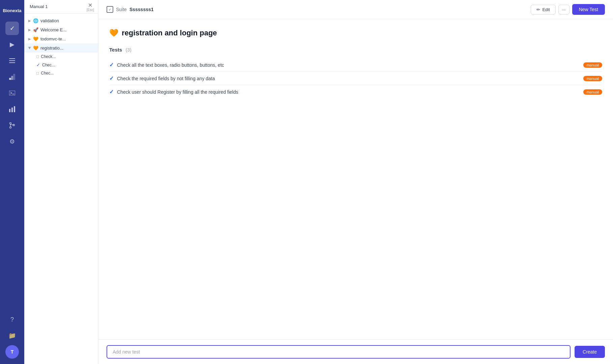  I want to click on test-badge-3: manual, so click(593, 92).